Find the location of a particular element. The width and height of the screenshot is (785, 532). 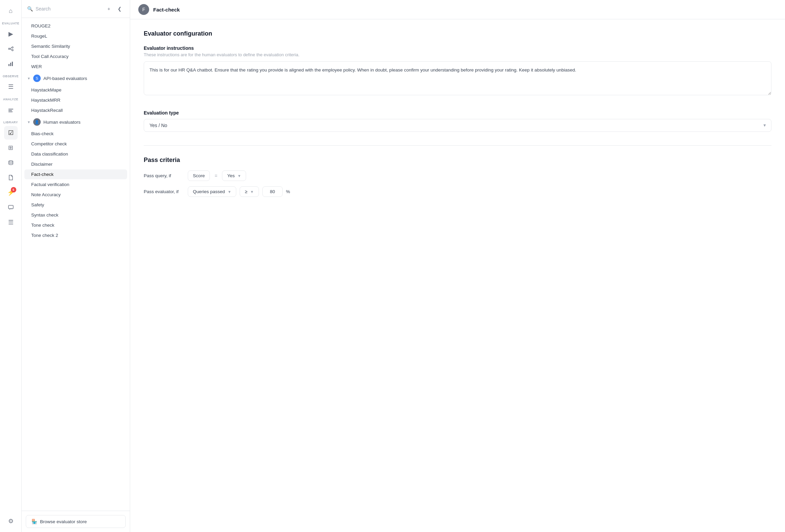

human-section-icon: 👤 is located at coordinates (37, 122).